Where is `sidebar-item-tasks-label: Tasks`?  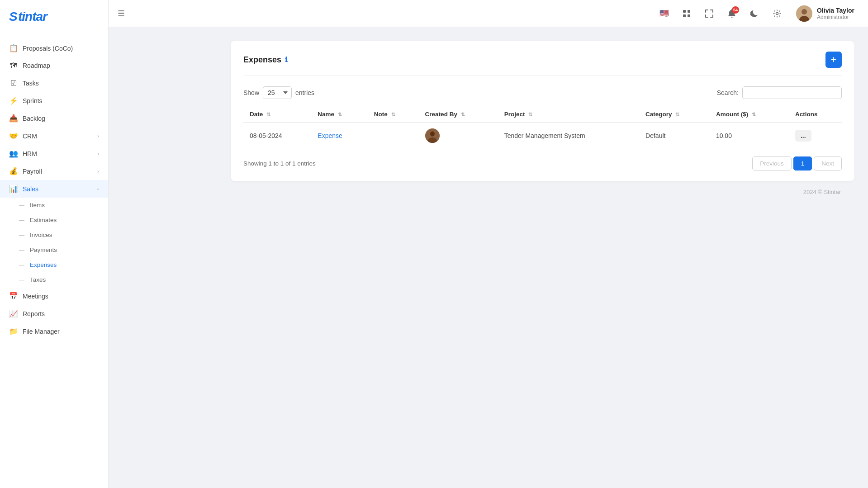 sidebar-item-tasks-label: Tasks is located at coordinates (31, 83).